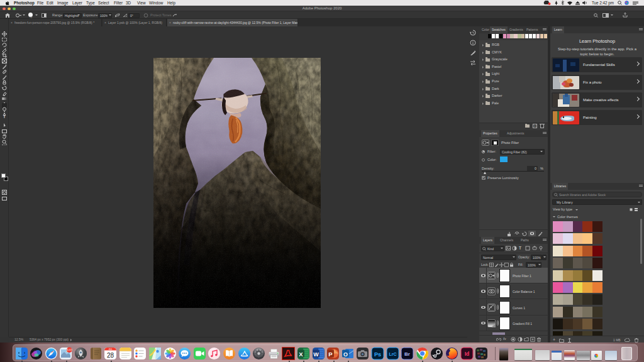  What do you see at coordinates (111, 354) in the screenshot?
I see `svg-text: 28` at bounding box center [111, 354].